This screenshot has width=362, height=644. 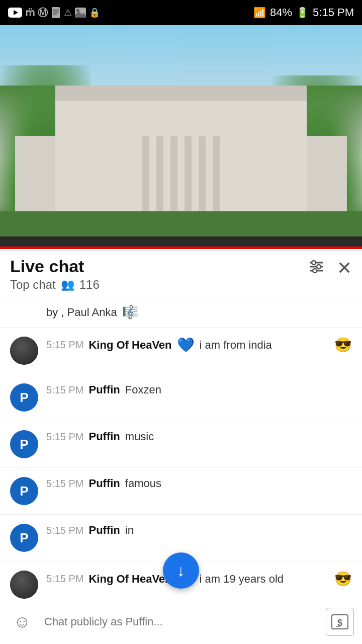 I want to click on super-chat-button: $, so click(x=340, y=622).